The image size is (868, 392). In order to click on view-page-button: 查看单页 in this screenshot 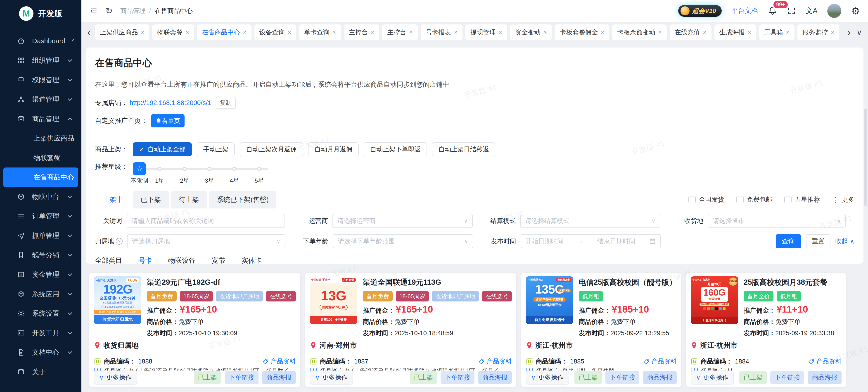, I will do `click(168, 121)`.